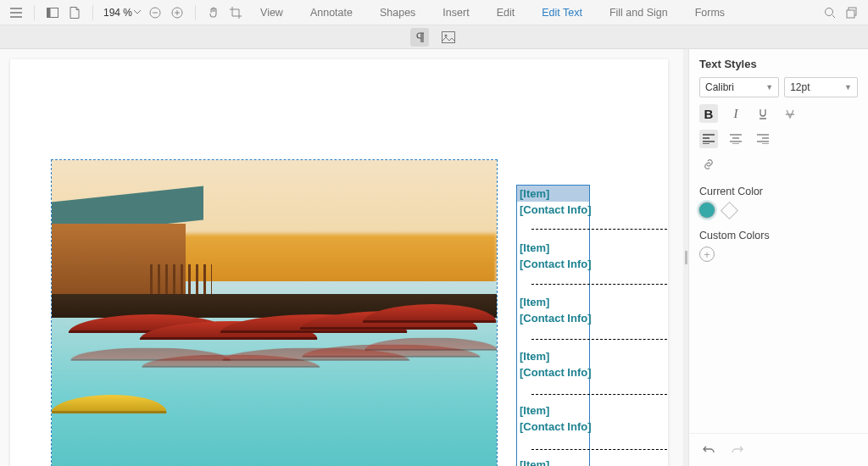 This screenshot has height=466, width=868. I want to click on image-tool-icon, so click(448, 37).